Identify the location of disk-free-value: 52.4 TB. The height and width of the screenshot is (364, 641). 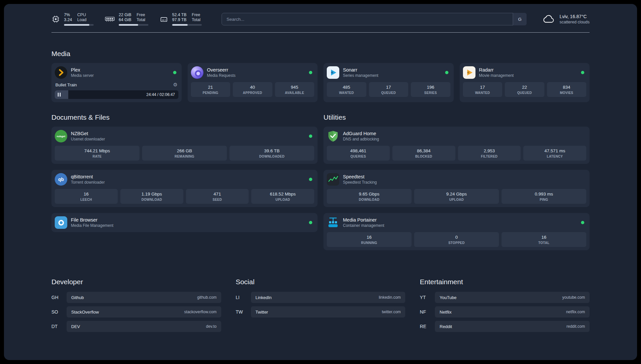
(179, 15).